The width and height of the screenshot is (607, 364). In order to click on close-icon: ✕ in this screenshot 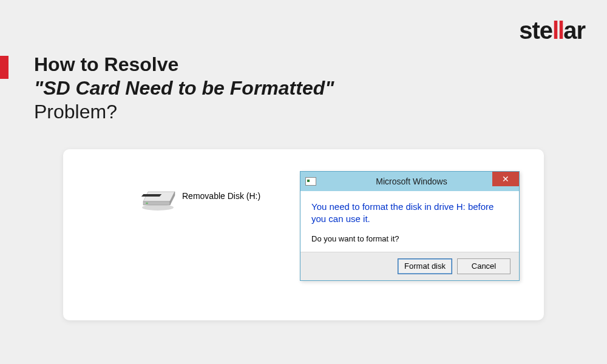, I will do `click(506, 179)`.